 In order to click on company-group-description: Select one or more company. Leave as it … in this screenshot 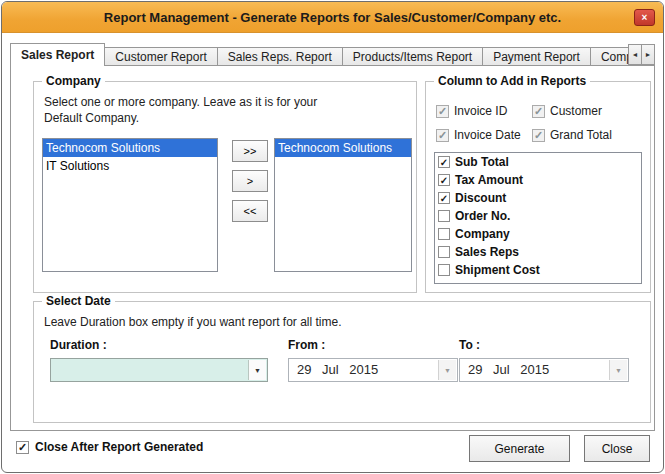, I will do `click(194, 110)`.